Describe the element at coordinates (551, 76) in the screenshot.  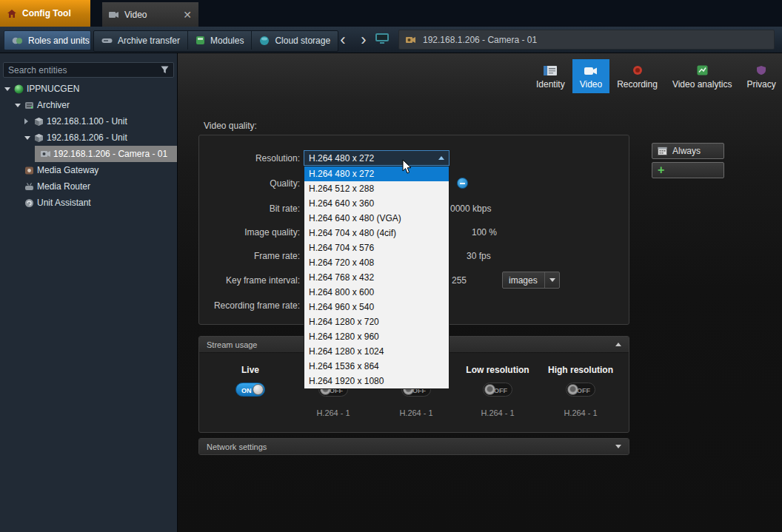
I see `tab-identity: Identity` at that location.